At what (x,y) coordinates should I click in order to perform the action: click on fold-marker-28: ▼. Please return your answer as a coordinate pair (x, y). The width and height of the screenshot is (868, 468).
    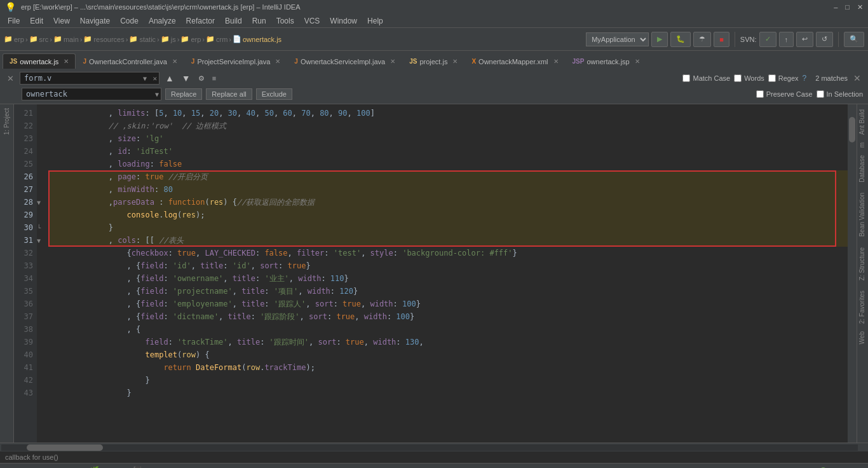
    Looking at the image, I should click on (39, 202).